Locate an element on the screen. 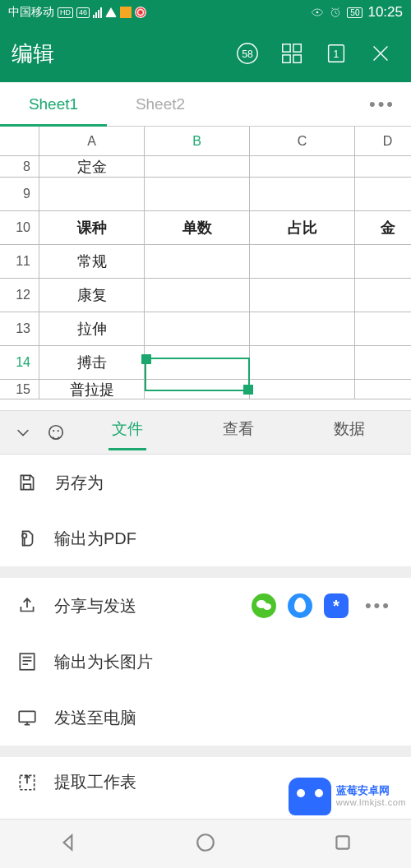 The width and height of the screenshot is (411, 868). share-icon is located at coordinates (27, 606).